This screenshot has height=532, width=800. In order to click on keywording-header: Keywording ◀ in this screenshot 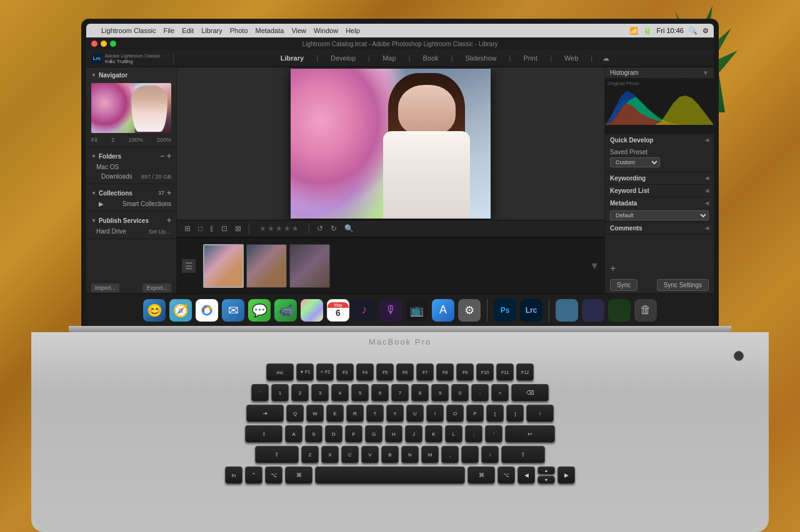, I will do `click(659, 179)`.